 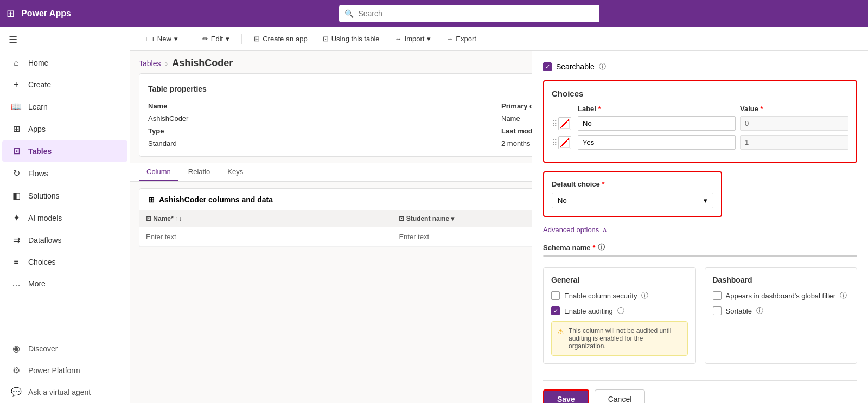 What do you see at coordinates (705, 201) in the screenshot?
I see `default-choice-chevron: ▾` at bounding box center [705, 201].